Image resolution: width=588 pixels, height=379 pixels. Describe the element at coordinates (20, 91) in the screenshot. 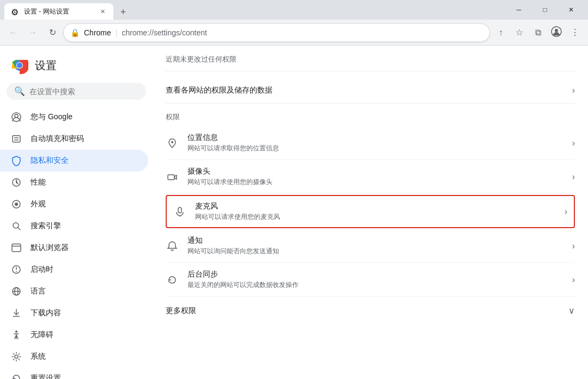

I see `search-icon: 🔍` at that location.